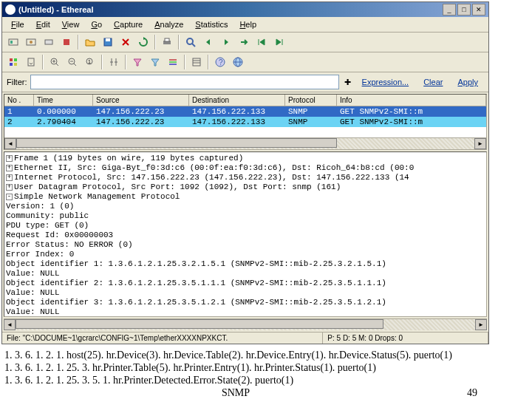 This screenshot has width=532, height=399. What do you see at coordinates (89, 62) in the screenshot?
I see `svg-text: 1` at bounding box center [89, 62].